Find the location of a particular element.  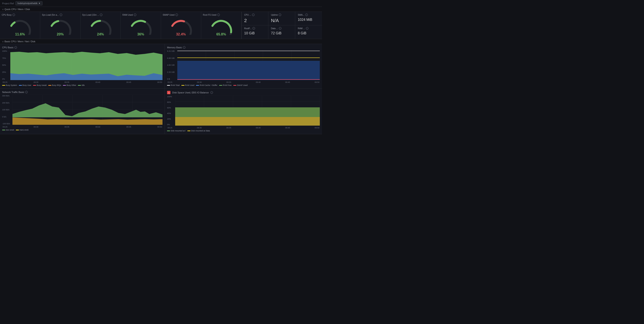

mem-y-labels: 9.31 GiB 6.98 GiB 4.66 GiB 2.33 GiB 0 B is located at coordinates (172, 65).